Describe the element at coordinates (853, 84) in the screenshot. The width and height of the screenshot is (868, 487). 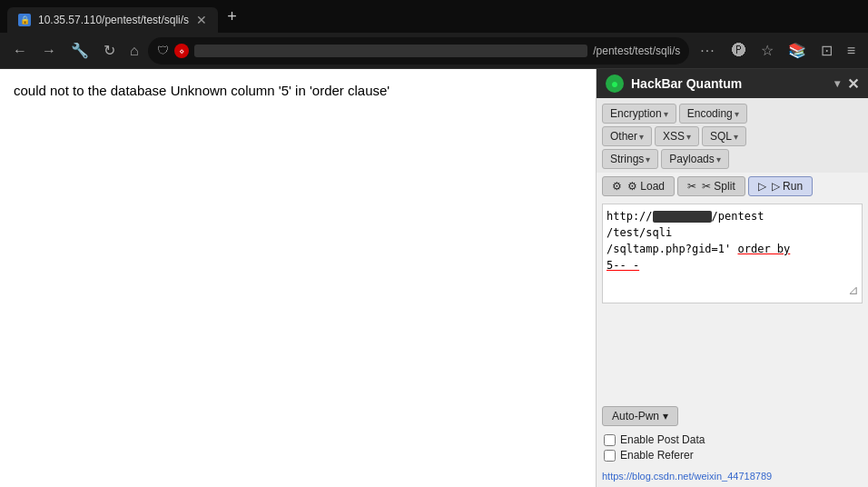
I see `hackbar-close-button: ✕` at that location.